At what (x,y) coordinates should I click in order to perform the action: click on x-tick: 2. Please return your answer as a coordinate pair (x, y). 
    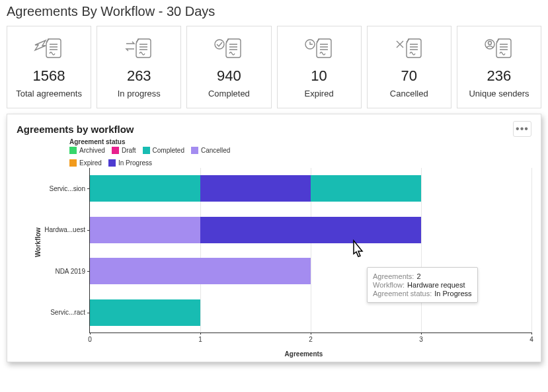
    Looking at the image, I should click on (311, 340).